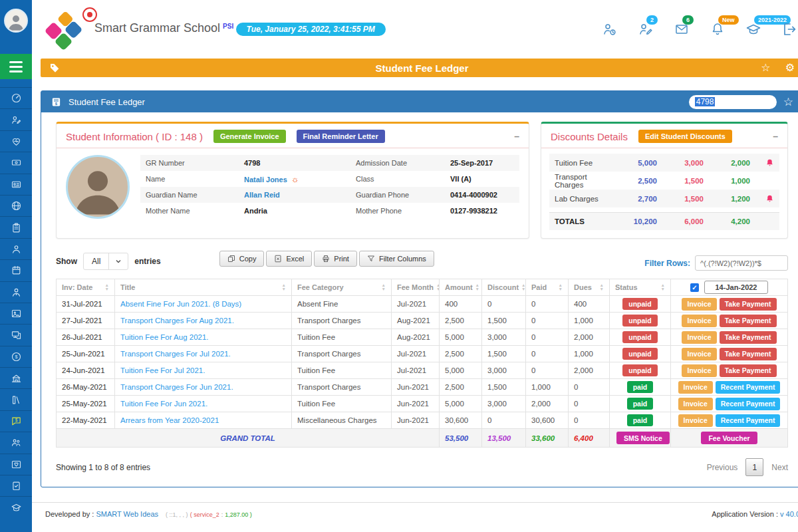  Describe the element at coordinates (16, 421) in the screenshot. I see `sidebar-item-fee-ledger: $` at that location.